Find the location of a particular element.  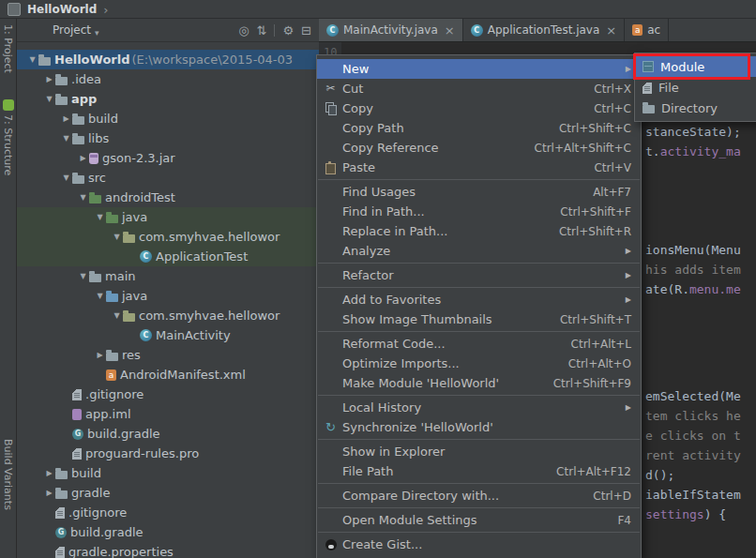

tree-row-idea: ▶.idea is located at coordinates (168, 79).